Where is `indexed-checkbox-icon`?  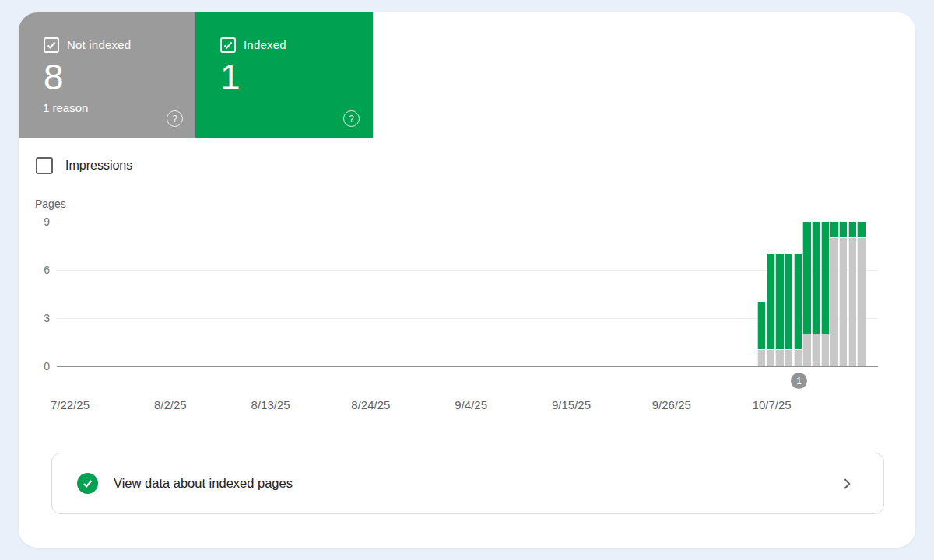 indexed-checkbox-icon is located at coordinates (228, 45).